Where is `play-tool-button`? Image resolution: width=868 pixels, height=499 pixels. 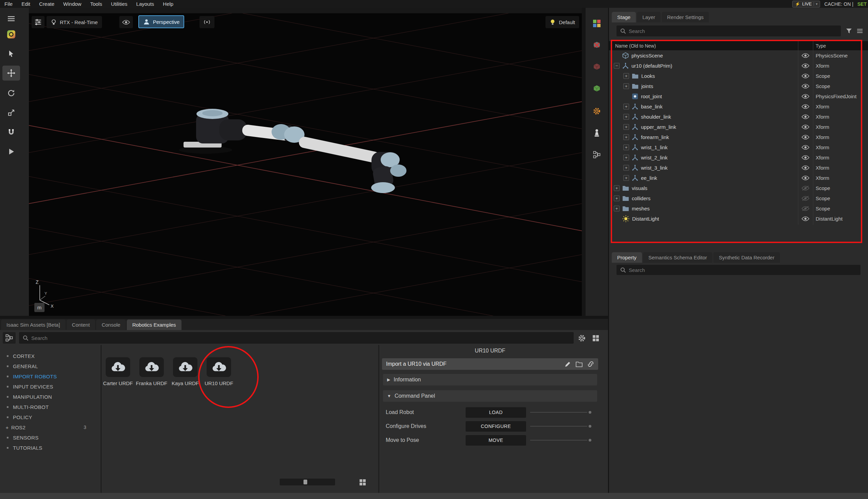 play-tool-button is located at coordinates (11, 151).